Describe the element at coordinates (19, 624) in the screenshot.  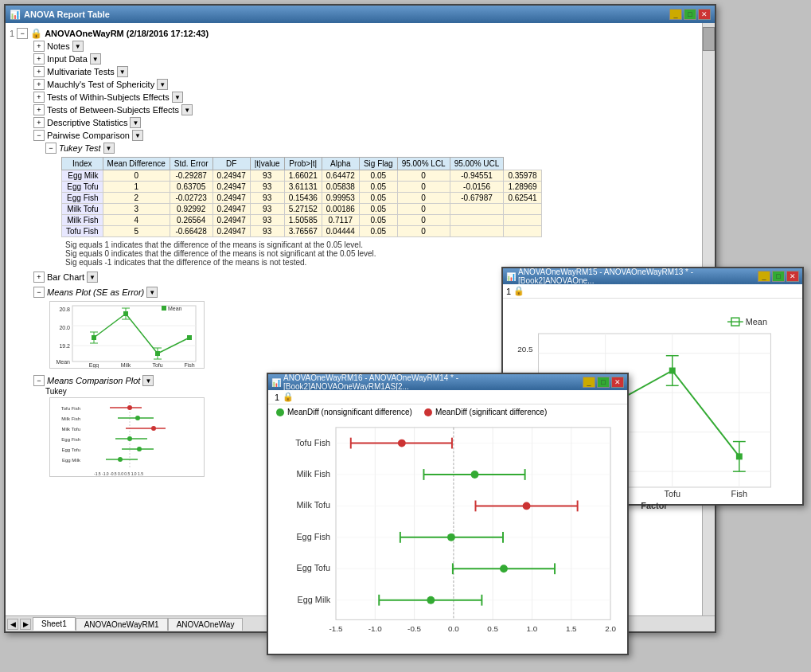
I see `tab-scroll-arrows: ◀ ▶` at that location.